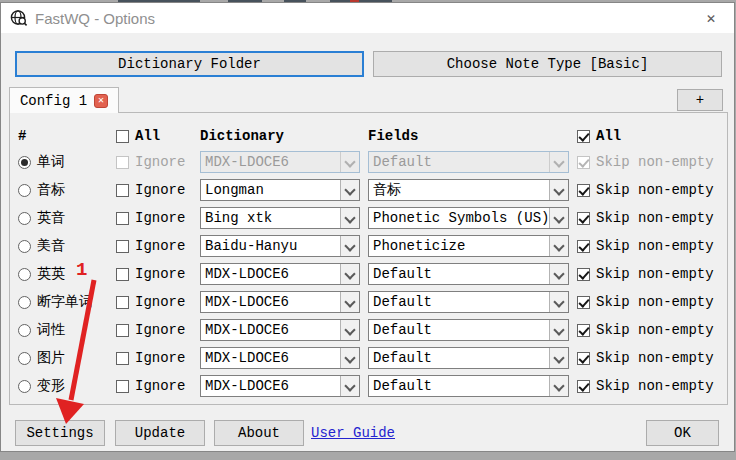  What do you see at coordinates (138, 136) in the screenshot?
I see `header-all-ignore: All` at bounding box center [138, 136].